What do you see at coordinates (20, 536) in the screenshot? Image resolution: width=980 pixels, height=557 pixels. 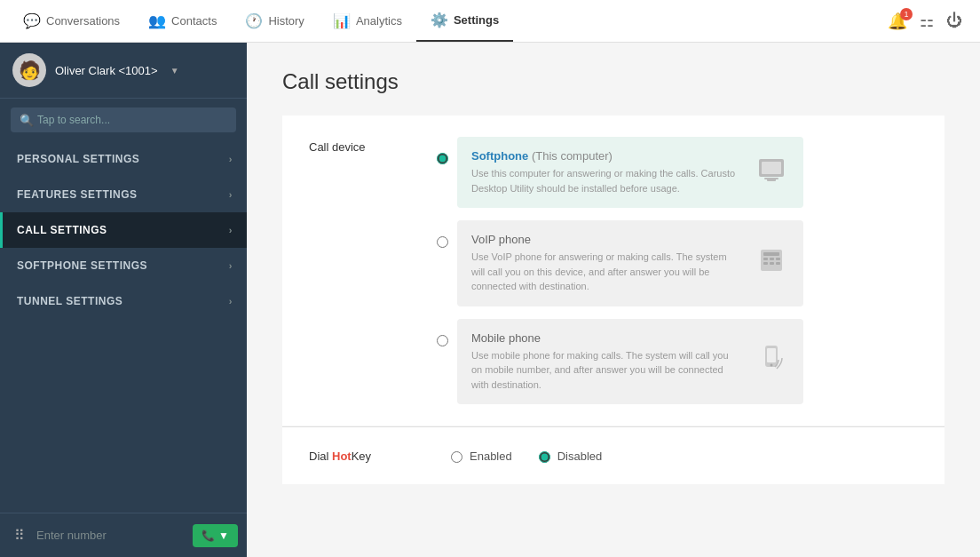 I see `dialpad-button: ⠿` at bounding box center [20, 536].